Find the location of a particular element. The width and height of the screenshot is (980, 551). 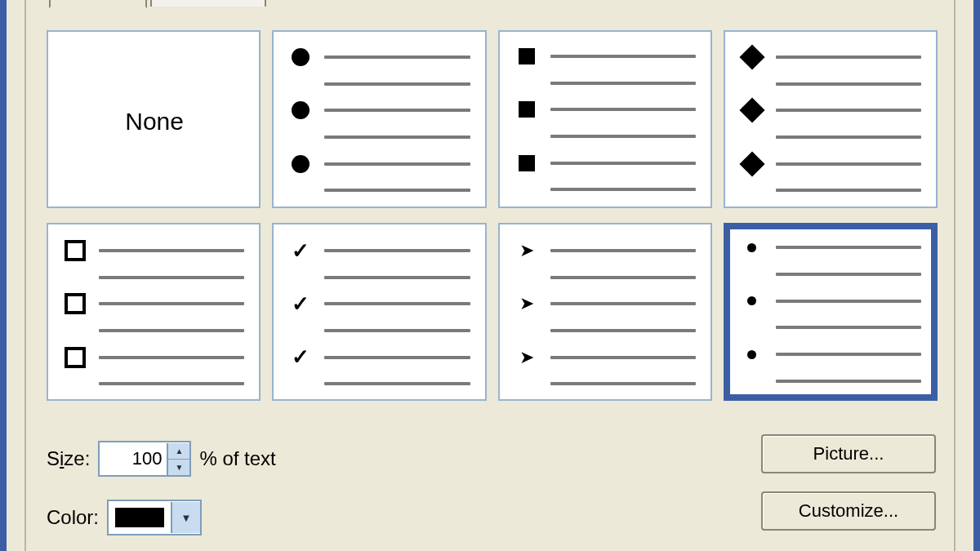

bullet-style-small-disc is located at coordinates (831, 312).